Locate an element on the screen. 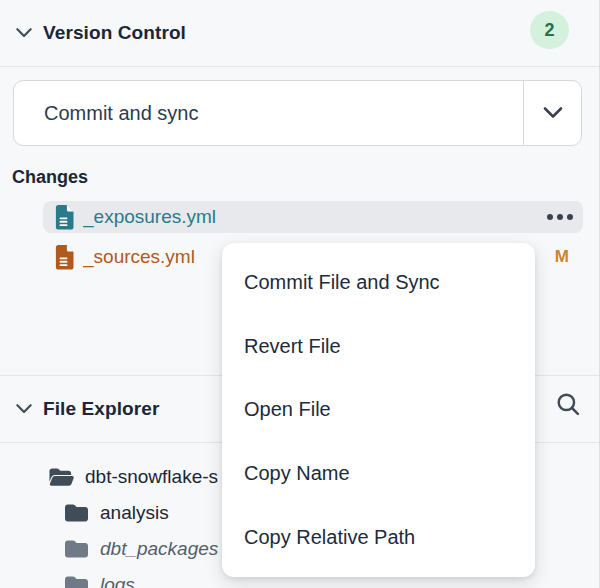 The height and width of the screenshot is (588, 600). more-actions-icon is located at coordinates (560, 217).